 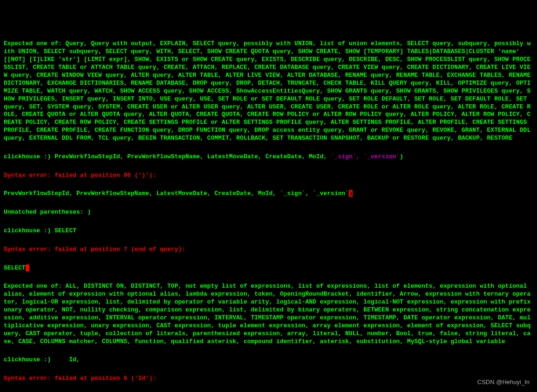 What do you see at coordinates (365, 156) in the screenshot?
I see `quoted-cols: `_sign`, `_version`` at bounding box center [365, 156].